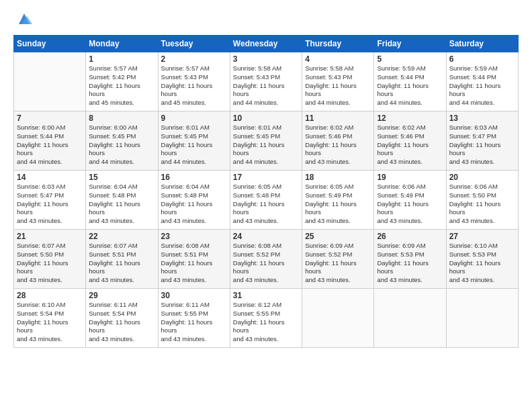  I want to click on calendar-cell: 10Sunrise: 6:01 AMSunset: 5:45 PMDayligh…, so click(266, 141).